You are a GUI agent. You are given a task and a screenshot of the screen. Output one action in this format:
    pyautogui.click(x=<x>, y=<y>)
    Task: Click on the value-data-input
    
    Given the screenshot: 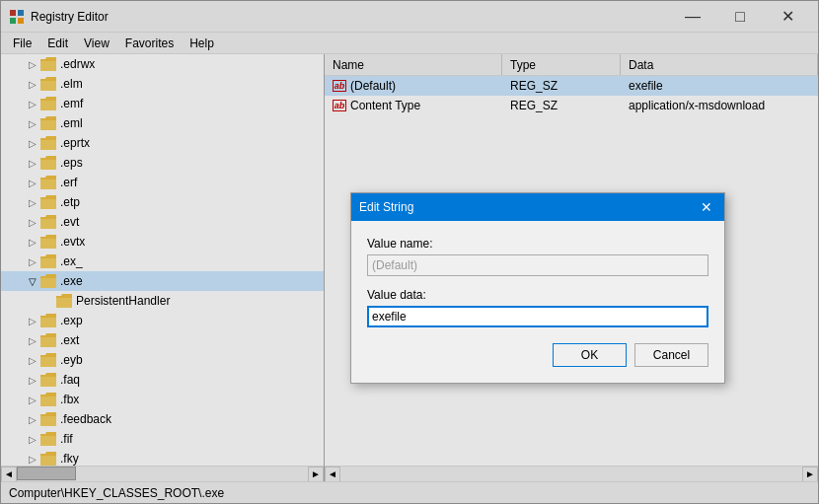 What is the action you would take?
    pyautogui.click(x=538, y=317)
    